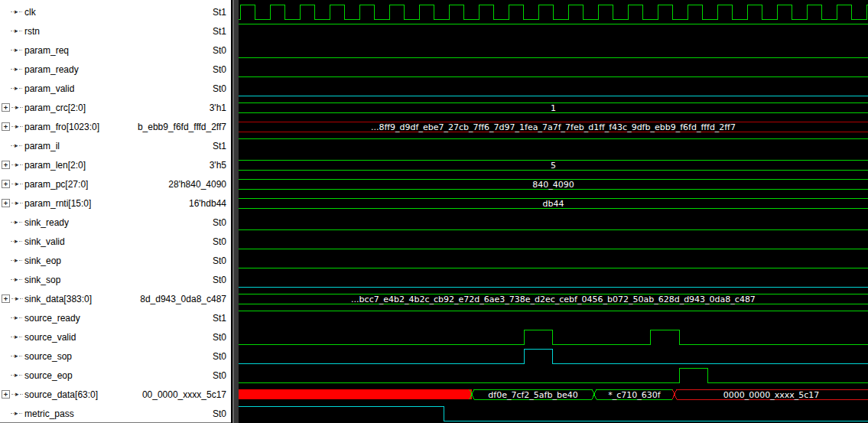 The width and height of the screenshot is (868, 423). I want to click on signal-name: param_il, so click(42, 146).